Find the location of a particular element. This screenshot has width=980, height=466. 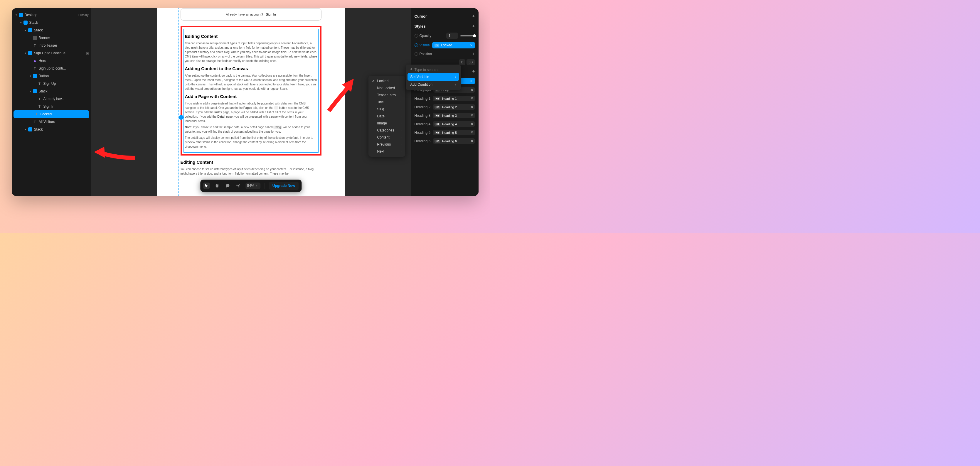

context-menu-item: Previous› is located at coordinates (387, 145).